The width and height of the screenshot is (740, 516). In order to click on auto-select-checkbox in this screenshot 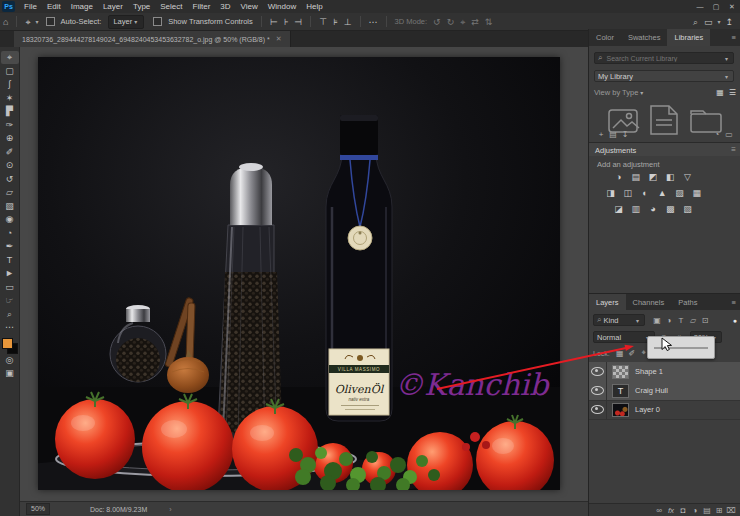, I will do `click(50, 22)`.